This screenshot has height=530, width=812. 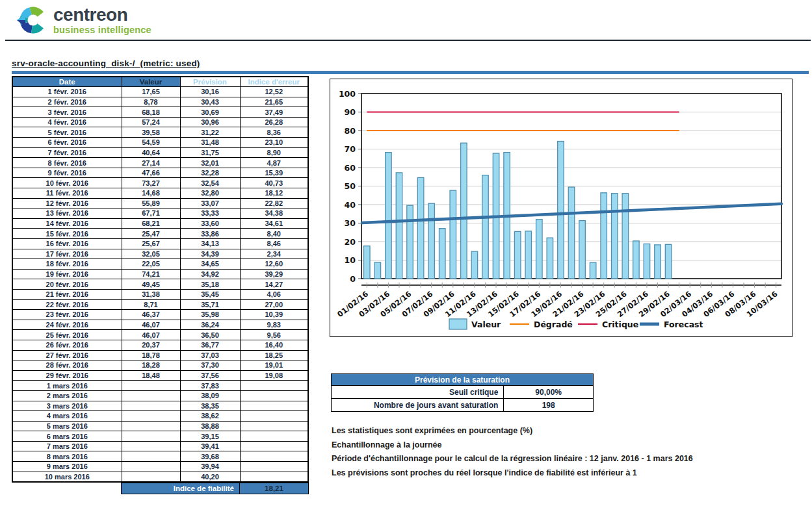 I want to click on cell-erreur: 18,25, so click(x=274, y=355).